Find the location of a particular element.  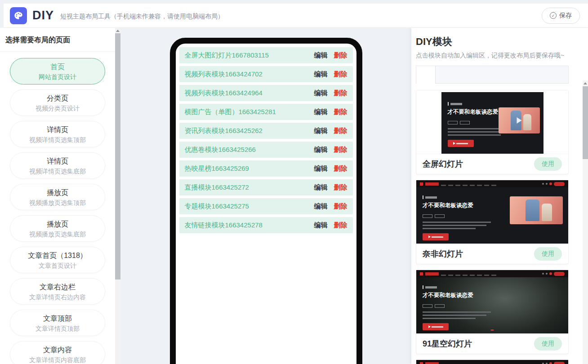

panel-scrollbar is located at coordinates (585, 222).